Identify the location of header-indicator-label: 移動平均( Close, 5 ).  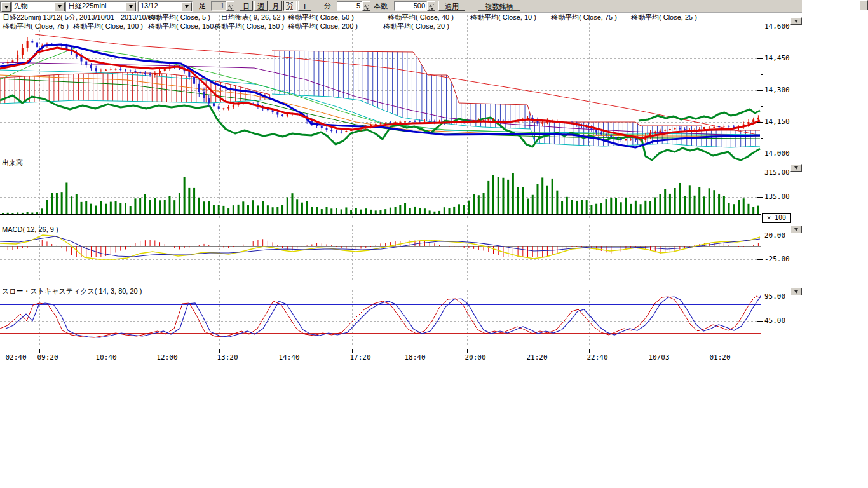
(179, 18).